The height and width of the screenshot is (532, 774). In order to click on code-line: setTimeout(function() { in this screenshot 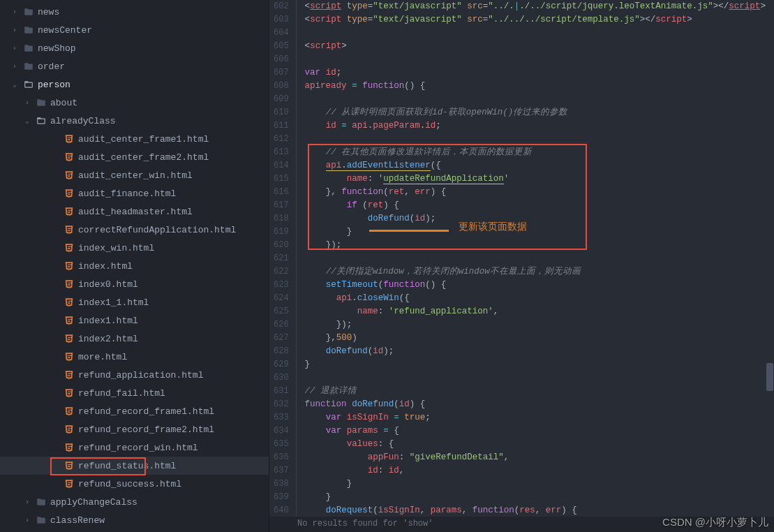, I will do `click(539, 285)`.